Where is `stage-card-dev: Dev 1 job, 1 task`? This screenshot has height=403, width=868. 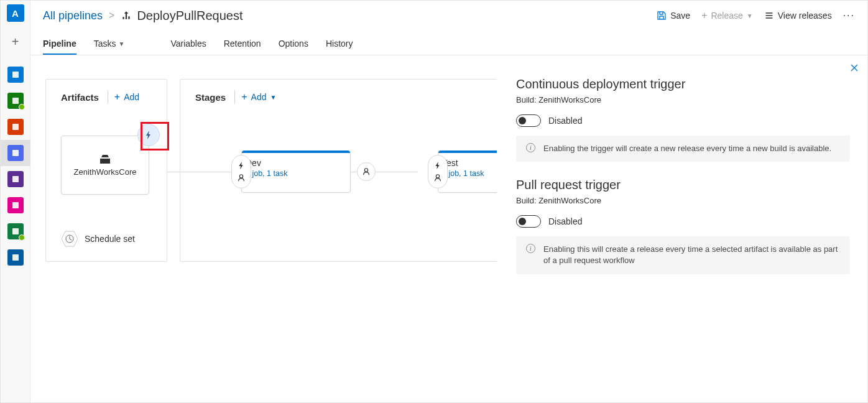
stage-card-dev: Dev 1 job, 1 task is located at coordinates (296, 172).